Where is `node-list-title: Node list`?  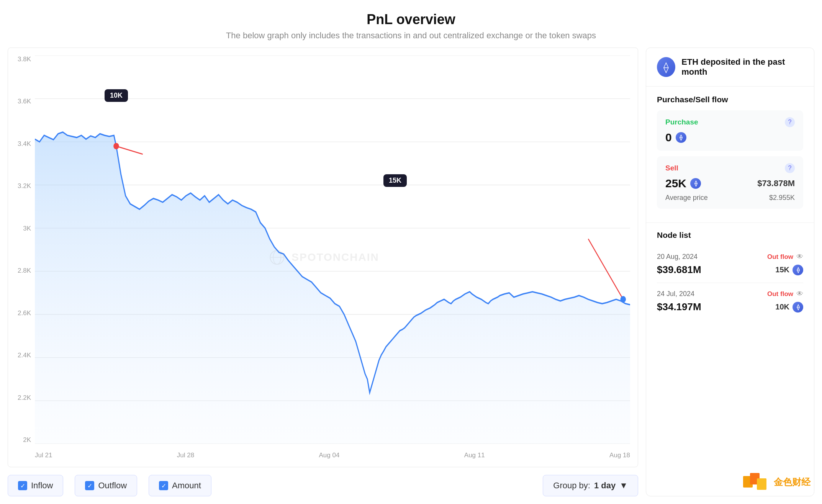 node-list-title: Node list is located at coordinates (730, 235).